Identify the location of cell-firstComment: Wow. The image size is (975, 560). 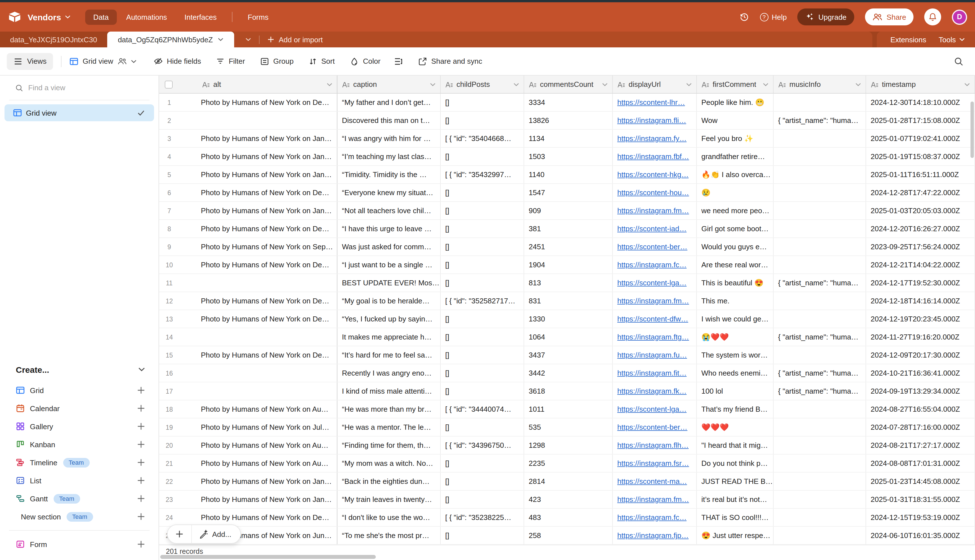
(735, 120).